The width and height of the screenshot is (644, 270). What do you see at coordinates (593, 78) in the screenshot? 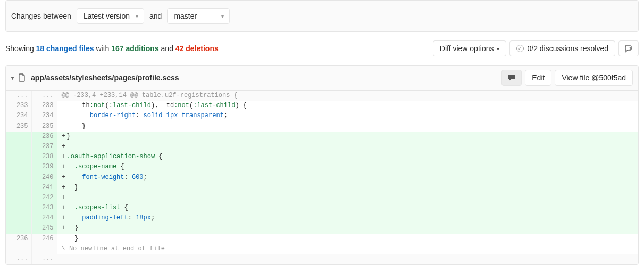
I see `view-file-label: View file @500f5ad` at bounding box center [593, 78].